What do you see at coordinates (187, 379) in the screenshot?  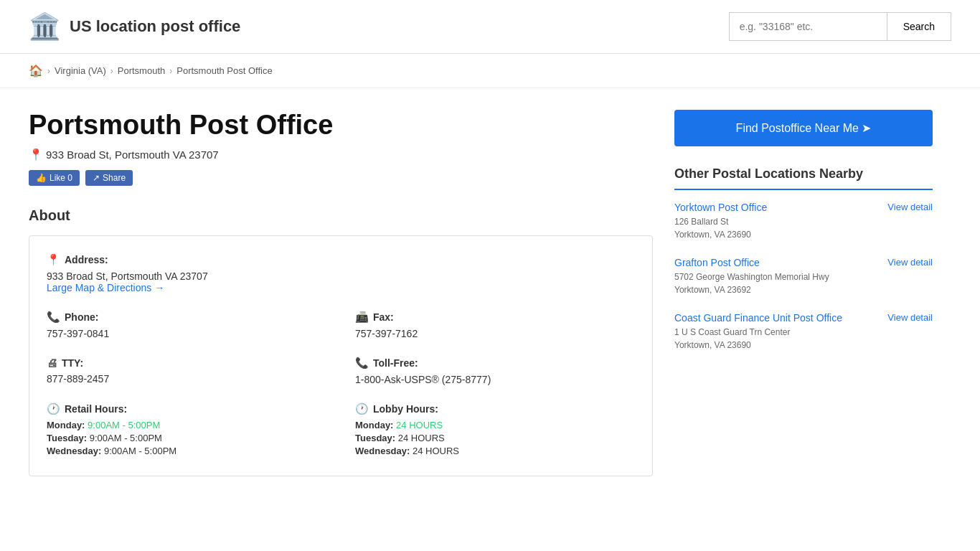 I see `tty-value: 877-889-2457` at bounding box center [187, 379].